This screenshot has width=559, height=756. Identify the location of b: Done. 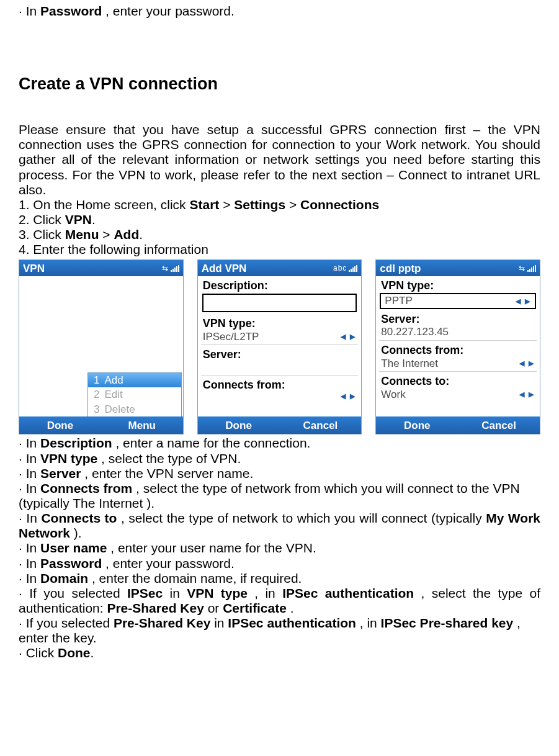
(74, 653).